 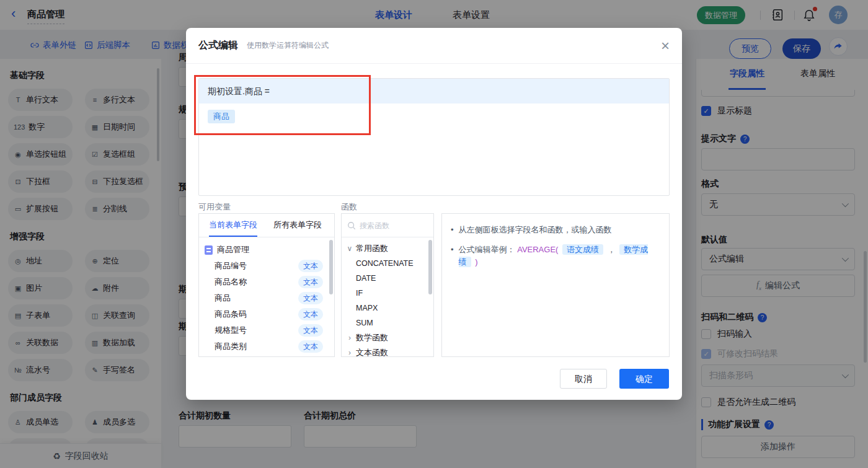 What do you see at coordinates (218, 46) in the screenshot?
I see `modal-title: 公式编辑` at bounding box center [218, 46].